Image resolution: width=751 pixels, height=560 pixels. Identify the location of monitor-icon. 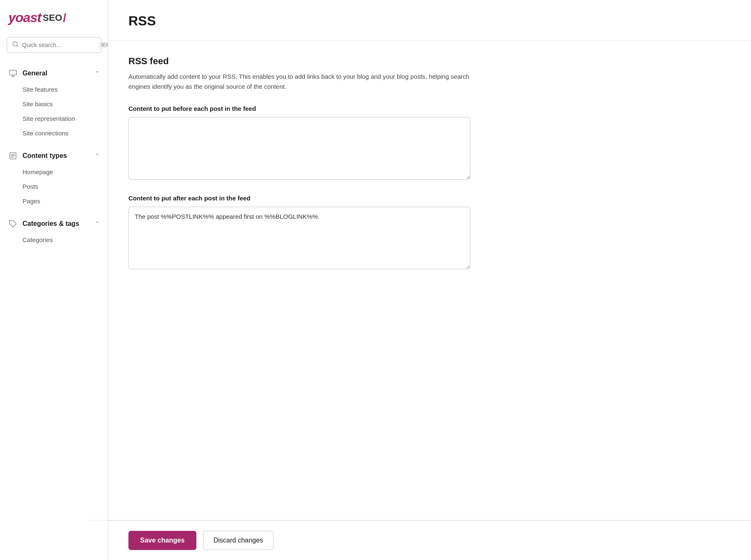
(13, 73).